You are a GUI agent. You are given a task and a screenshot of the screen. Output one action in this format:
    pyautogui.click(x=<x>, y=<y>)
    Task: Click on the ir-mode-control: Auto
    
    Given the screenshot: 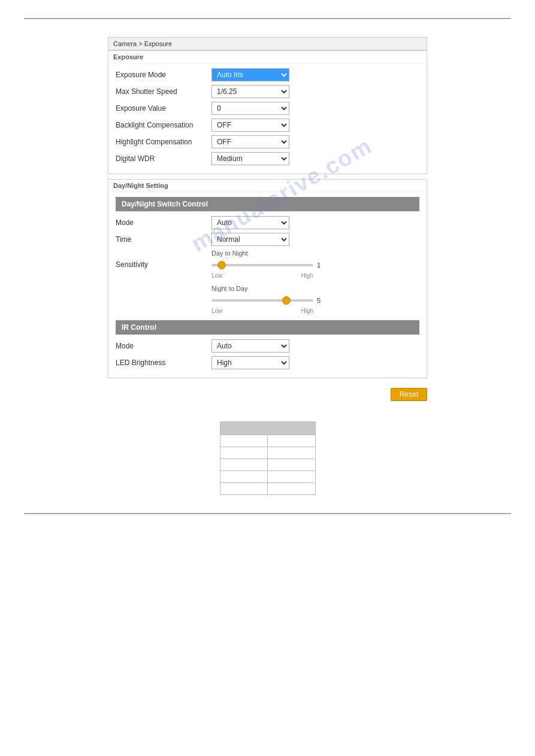 What is the action you would take?
    pyautogui.click(x=250, y=346)
    